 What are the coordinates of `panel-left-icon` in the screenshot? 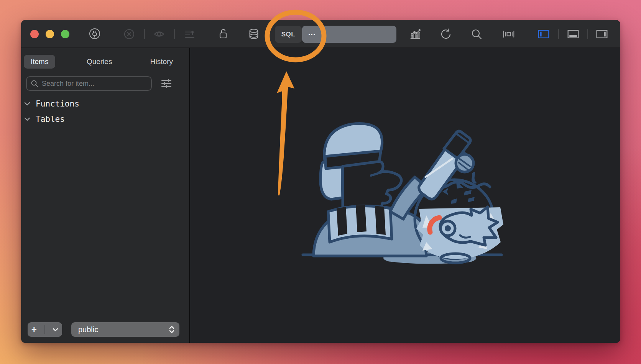 It's located at (544, 34).